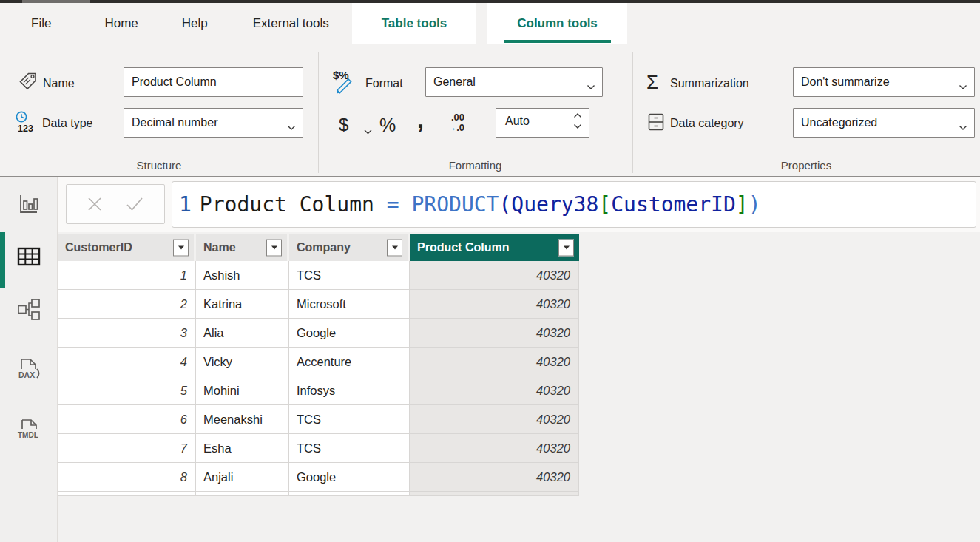 The width and height of the screenshot is (980, 542). Describe the element at coordinates (504, 204) in the screenshot. I see `formula-token: (` at that location.